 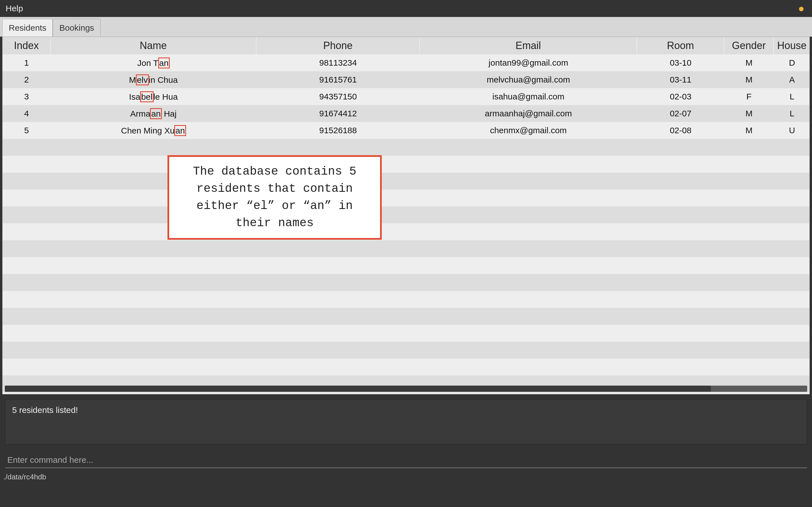 What do you see at coordinates (27, 46) in the screenshot?
I see `col-index: Index` at bounding box center [27, 46].